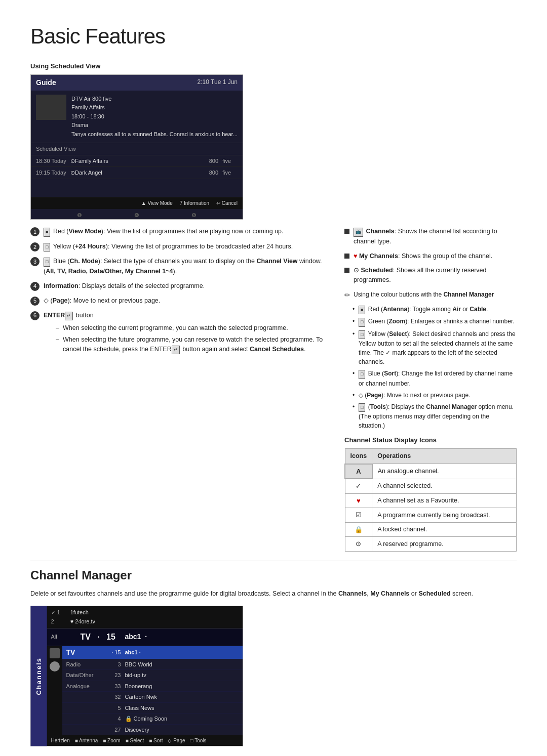 This screenshot has height=756, width=547. I want to click on cm-row-name-classnews: Class News, so click(182, 708).